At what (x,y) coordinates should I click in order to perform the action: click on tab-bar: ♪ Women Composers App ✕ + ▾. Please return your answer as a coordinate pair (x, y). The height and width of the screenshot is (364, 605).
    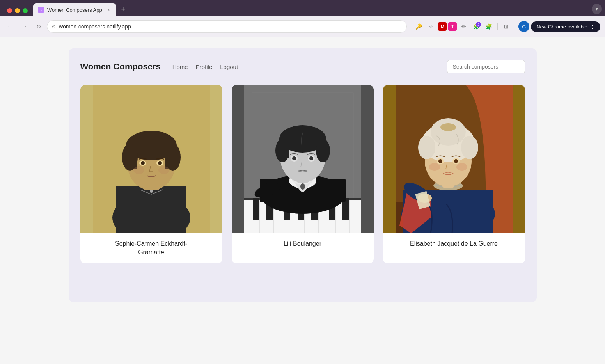
    Looking at the image, I should click on (303, 8).